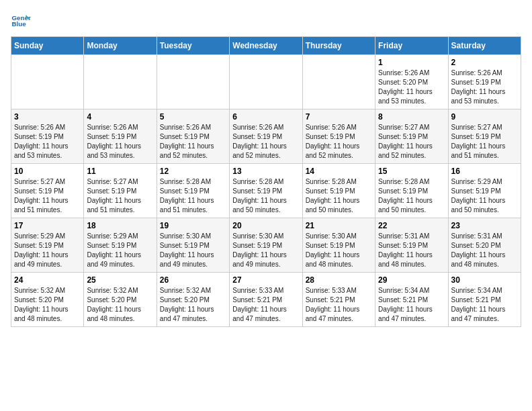 This screenshot has height=411, width=532. Describe the element at coordinates (266, 191) in the screenshot. I see `calendar-cell: 13Sunrise: 5:28 AMSunset: 5:19 PMDayligh…` at that location.